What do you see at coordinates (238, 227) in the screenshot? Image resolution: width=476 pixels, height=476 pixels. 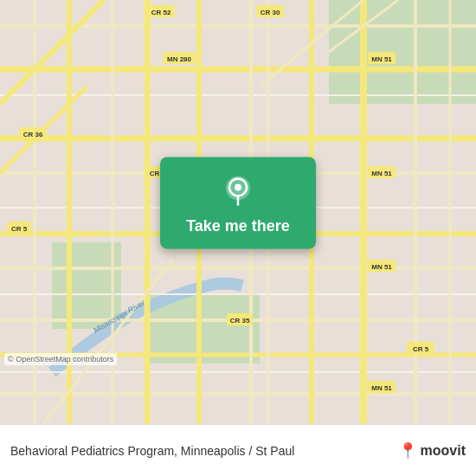 I see `take-me-there-button: Take me there` at bounding box center [238, 227].